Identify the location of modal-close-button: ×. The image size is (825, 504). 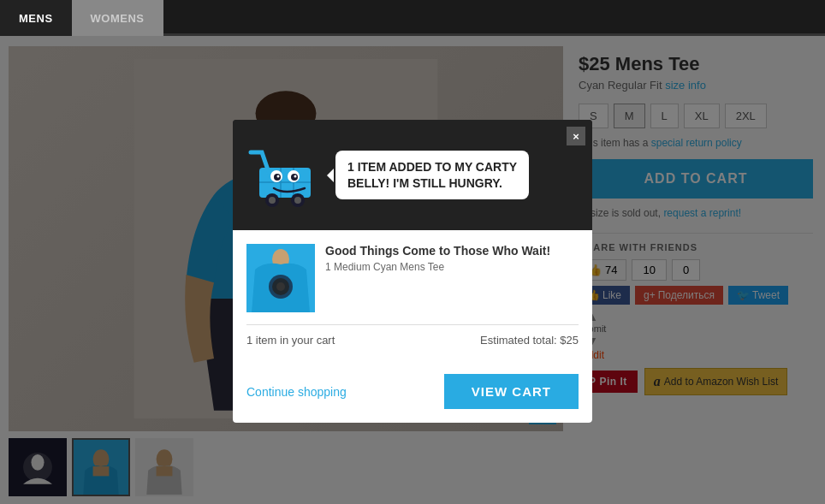
(576, 136).